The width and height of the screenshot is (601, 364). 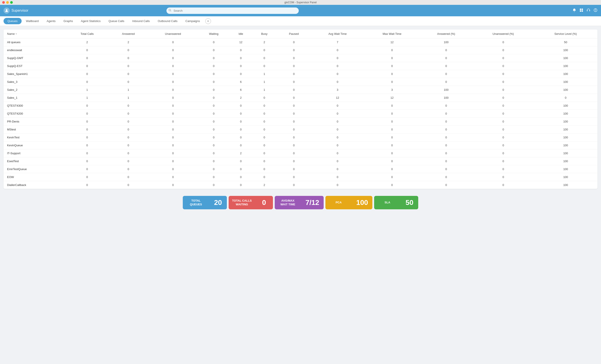 I want to click on queue-data-cell: 7, so click(x=338, y=42).